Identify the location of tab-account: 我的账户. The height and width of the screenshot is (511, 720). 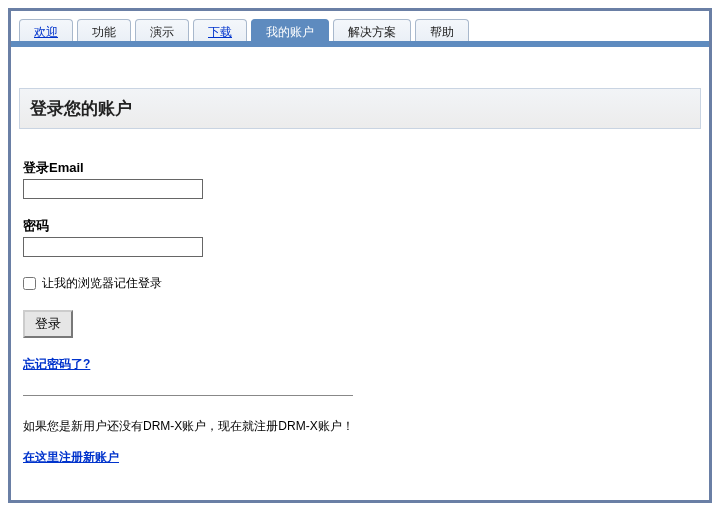
(290, 32).